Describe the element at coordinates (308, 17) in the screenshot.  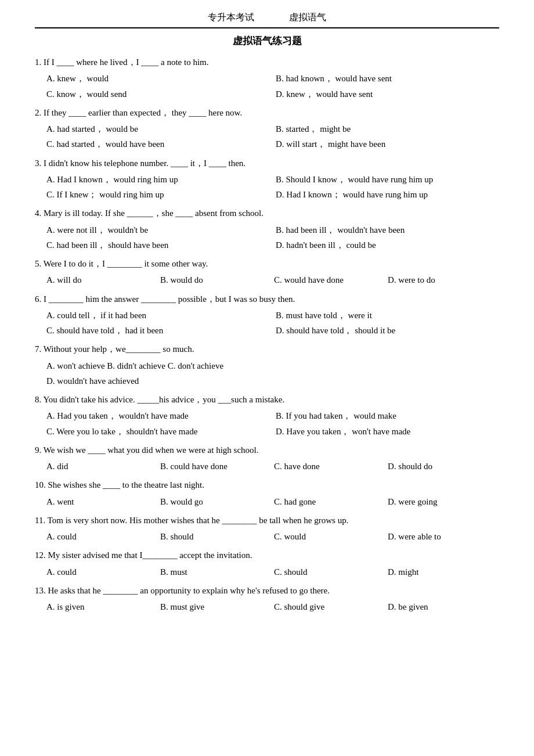
I see `header-right: 虚拟语气` at that location.